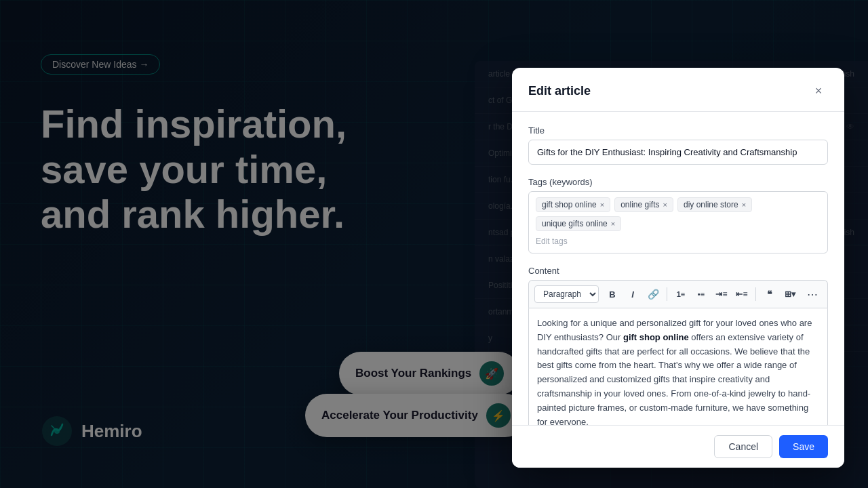 The height and width of the screenshot is (488, 868). Describe the element at coordinates (701, 294) in the screenshot. I see `unordered-list-button: •≡` at that location.